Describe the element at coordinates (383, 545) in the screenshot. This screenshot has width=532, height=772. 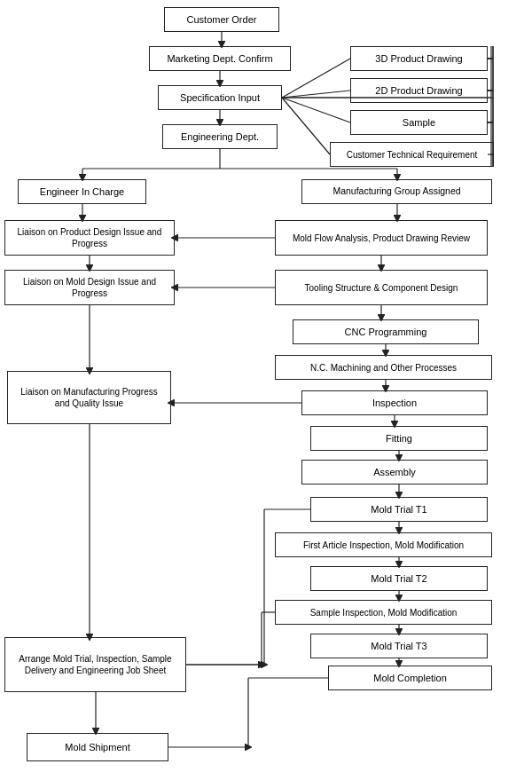
I see `first-article-box: First Article Inspection, Mold Modificat…` at that location.